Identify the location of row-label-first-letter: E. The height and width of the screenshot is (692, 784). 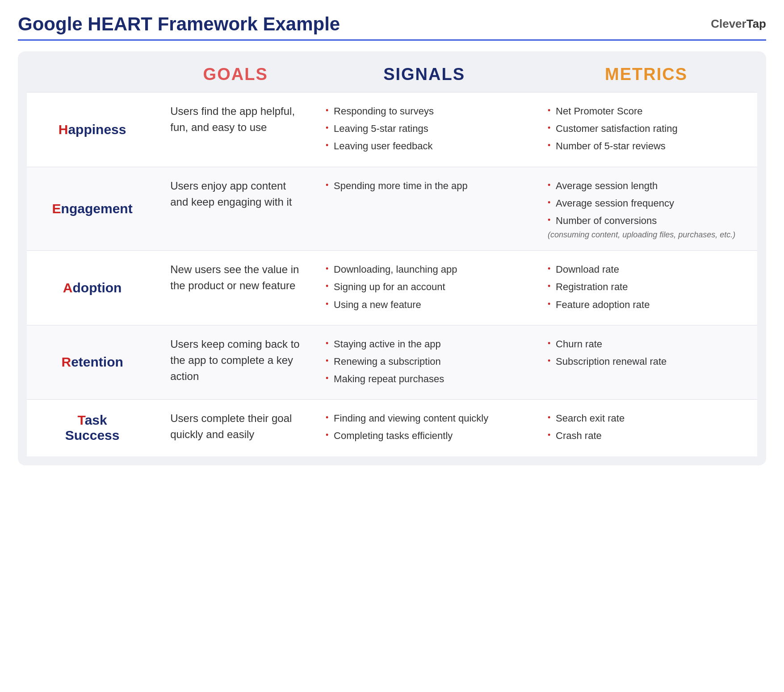
(57, 208).